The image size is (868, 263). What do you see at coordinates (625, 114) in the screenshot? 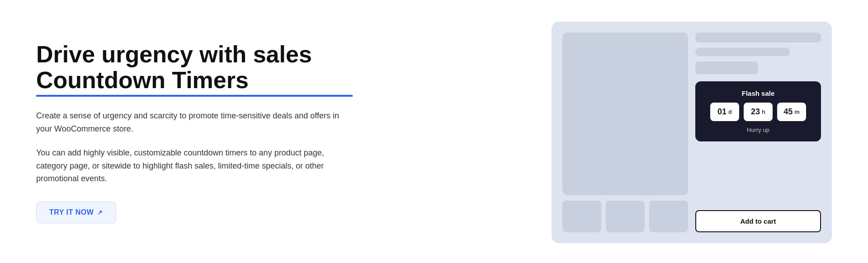
I see `mockup-product-image` at bounding box center [625, 114].